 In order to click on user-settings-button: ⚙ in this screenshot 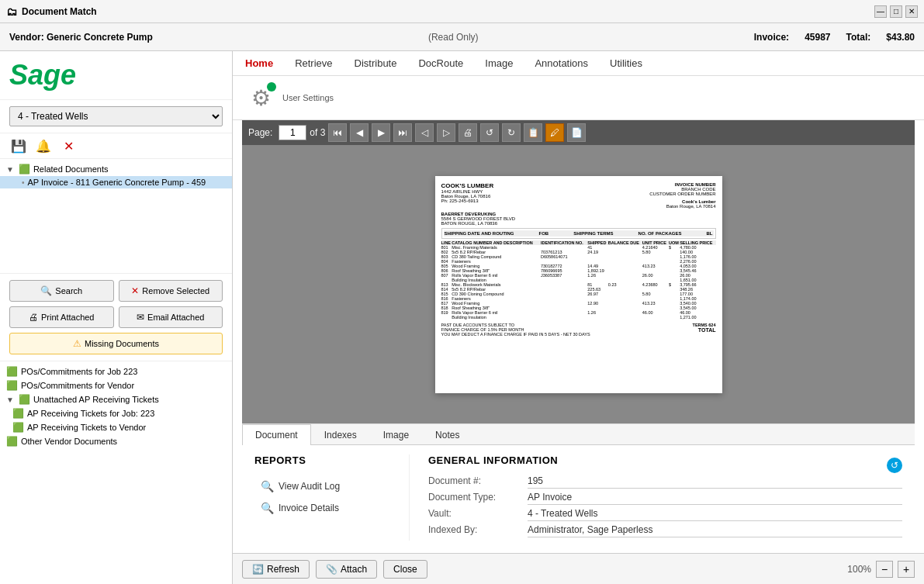, I will do `click(261, 98)`.